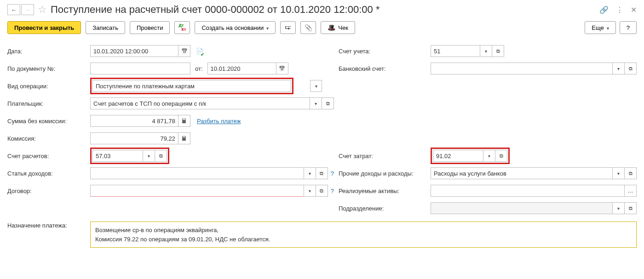 This screenshot has width=644, height=279. What do you see at coordinates (150, 28) in the screenshot?
I see `conduct-button: Провести` at bounding box center [150, 28].